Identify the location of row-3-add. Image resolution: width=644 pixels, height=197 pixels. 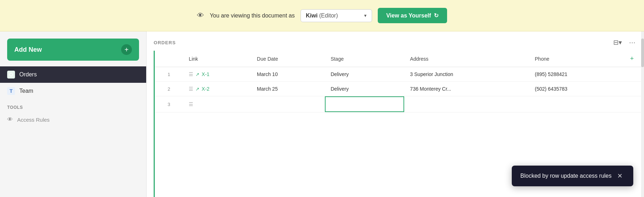
(632, 104).